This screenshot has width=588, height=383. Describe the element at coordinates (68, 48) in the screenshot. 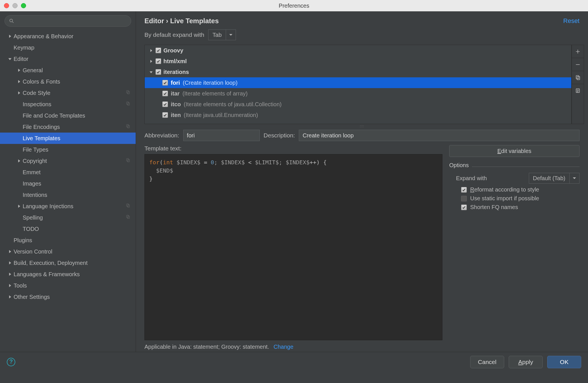

I see `sidebar-item-keymap: Keymap` at that location.